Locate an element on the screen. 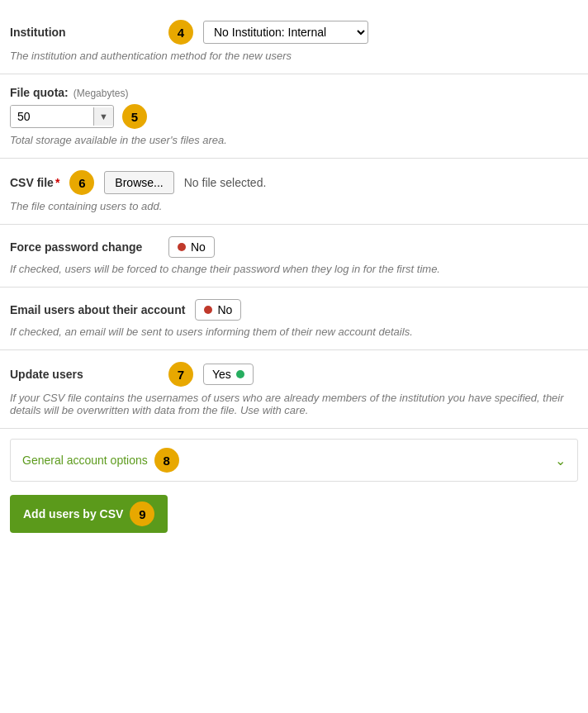  file-quota-label: File quota: is located at coordinates (40, 93).